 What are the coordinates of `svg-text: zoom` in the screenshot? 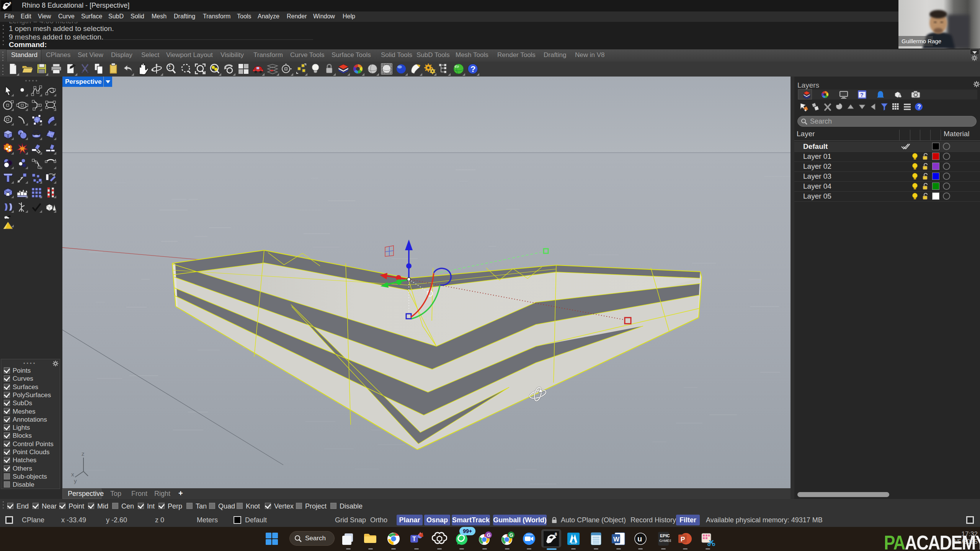 It's located at (529, 534).